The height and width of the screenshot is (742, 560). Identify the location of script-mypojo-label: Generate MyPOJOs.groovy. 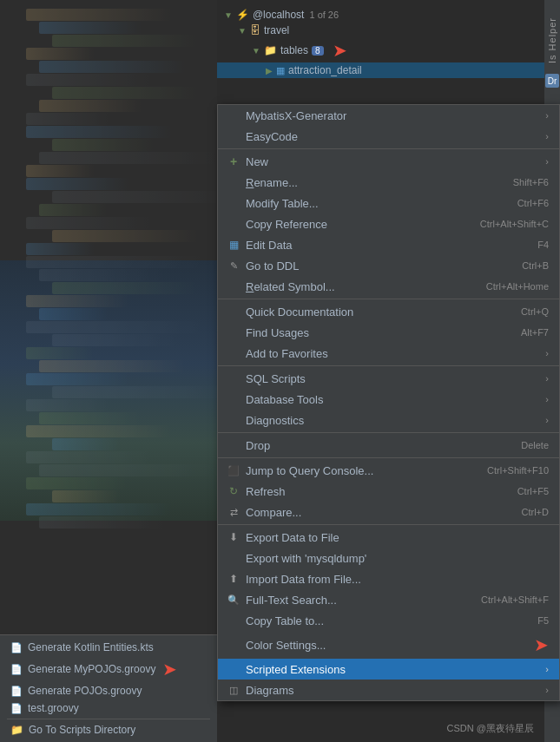
(92, 669).